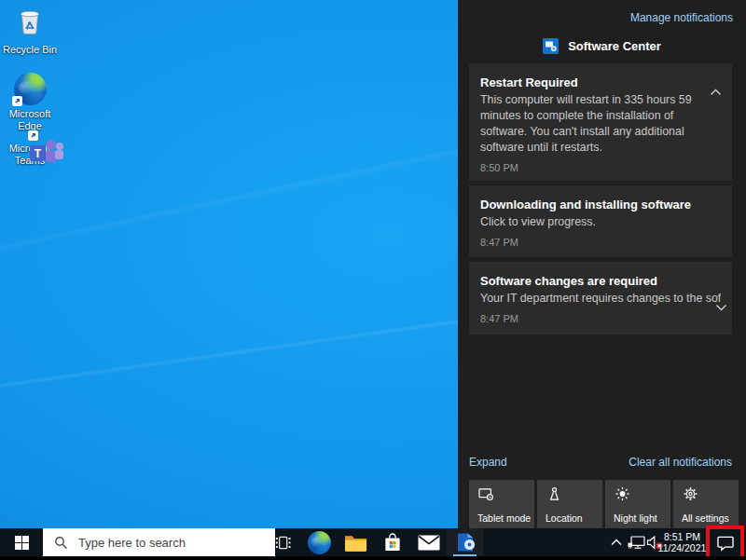 This screenshot has width=746, height=560. What do you see at coordinates (601, 168) in the screenshot?
I see `notification-time: 8:50 PM` at bounding box center [601, 168].